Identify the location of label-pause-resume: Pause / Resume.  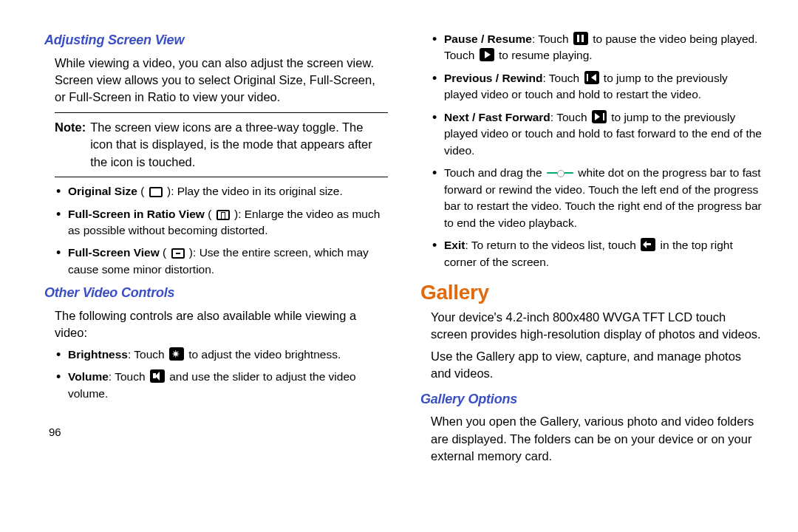
(488, 38).